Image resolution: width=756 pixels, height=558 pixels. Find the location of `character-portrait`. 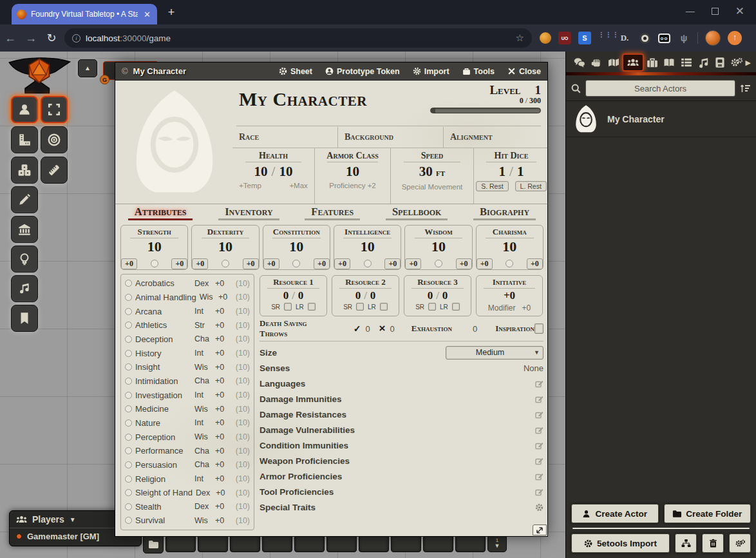

character-portrait is located at coordinates (175, 143).